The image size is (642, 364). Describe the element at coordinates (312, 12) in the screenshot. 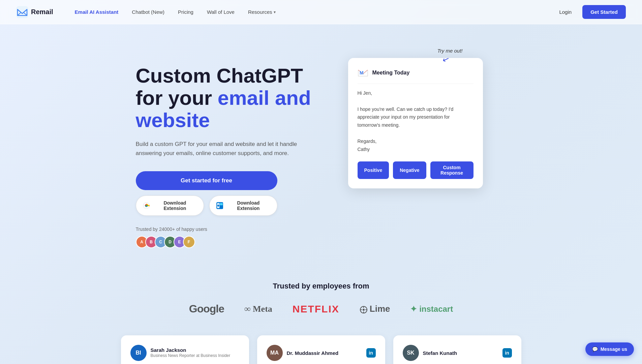

I see `nav-links: Email AI Assistant Chatbot (New) Pricing…` at that location.